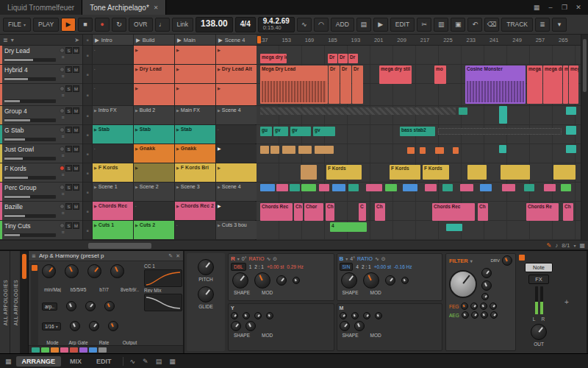 Image resolution: width=588 pixels, height=368 pixels. What do you see at coordinates (495, 85) in the screenshot?
I see `arranger-clip: Cosine Monster` at bounding box center [495, 85].